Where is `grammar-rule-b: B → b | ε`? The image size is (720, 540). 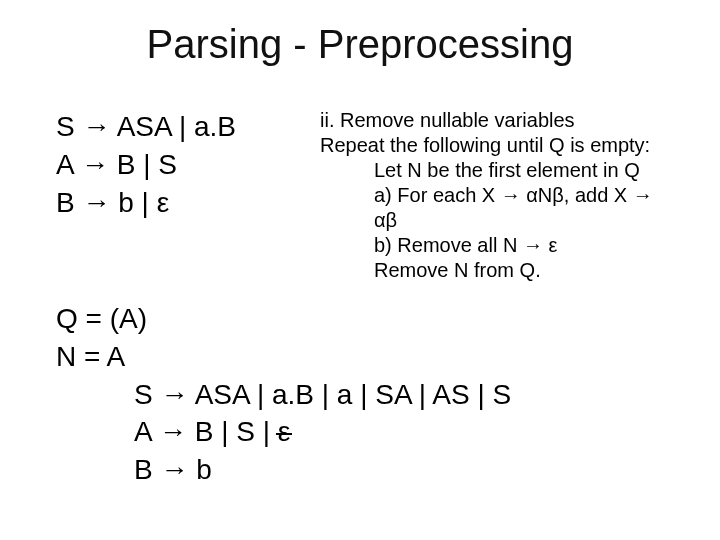 grammar-rule-b: B → b | ε is located at coordinates (186, 203).